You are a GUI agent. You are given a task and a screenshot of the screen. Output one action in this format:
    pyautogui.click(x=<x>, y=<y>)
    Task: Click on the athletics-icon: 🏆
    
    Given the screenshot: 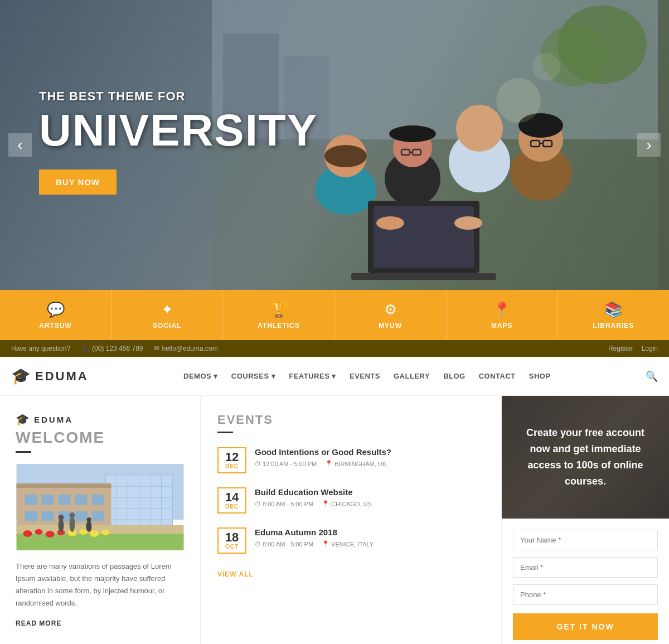 What is the action you would take?
    pyautogui.click(x=279, y=310)
    